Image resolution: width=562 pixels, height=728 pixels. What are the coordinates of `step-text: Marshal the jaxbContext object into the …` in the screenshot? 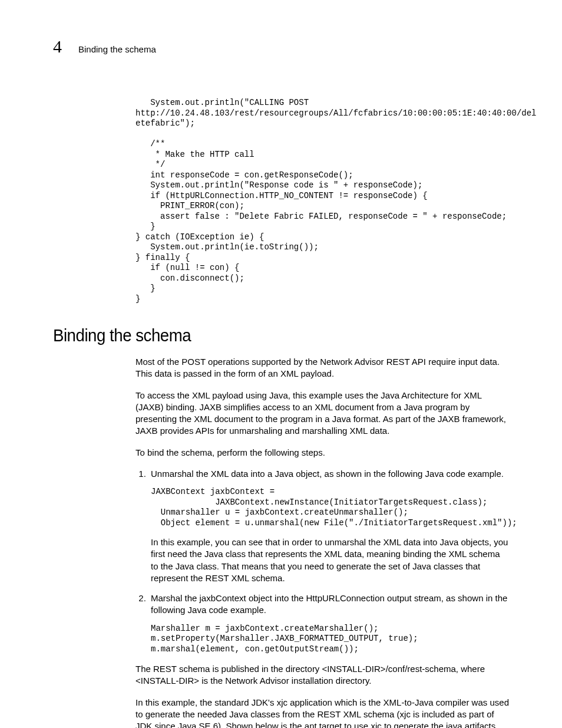 It's located at (330, 605).